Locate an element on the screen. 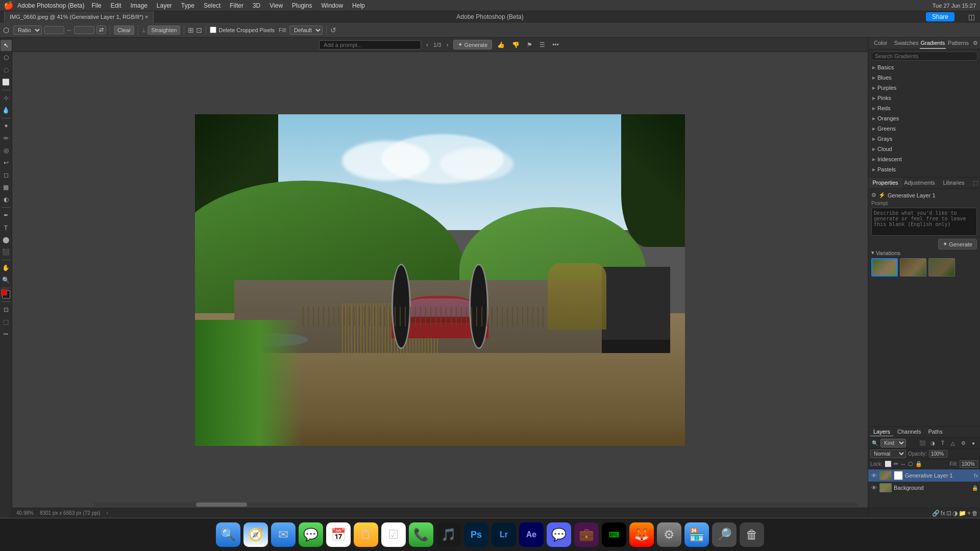 Image resolution: width=980 pixels, height=551 pixels. layer-fx-icon: fx is located at coordinates (976, 475).